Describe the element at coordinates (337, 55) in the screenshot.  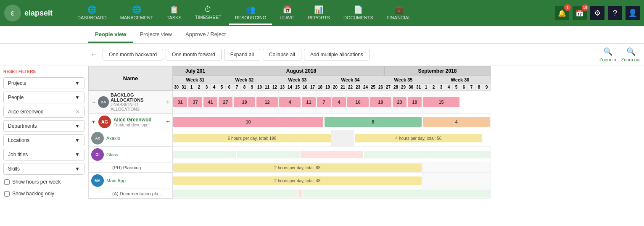
I see `add-multiple-allocations-button: Add multiple allocations` at that location.